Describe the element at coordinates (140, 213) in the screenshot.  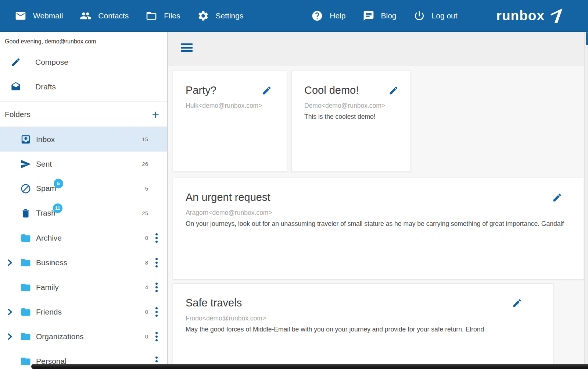
I see `folder-count: 25` at that location.